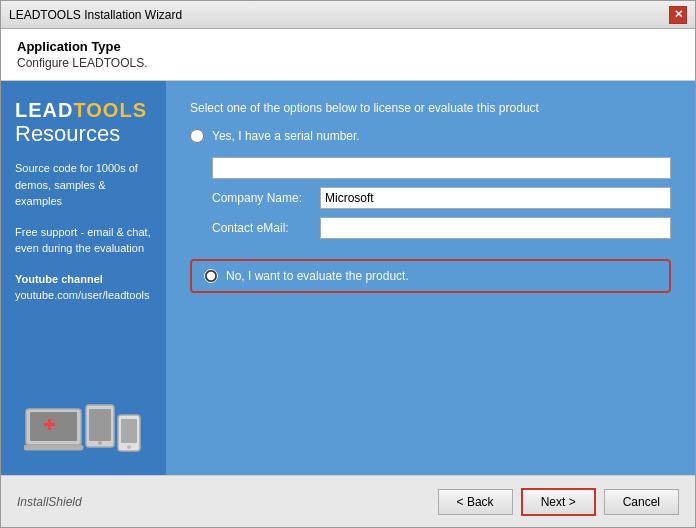  I want to click on title-bar: LEADTOOLS Installation Wizard ✕, so click(348, 15).